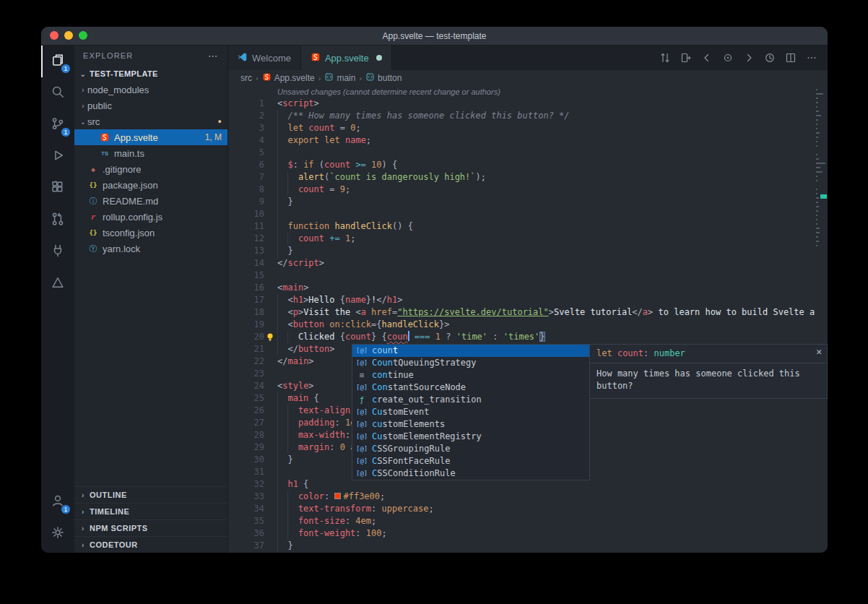 This screenshot has width=868, height=604. Describe the element at coordinates (770, 58) in the screenshot. I see `file-history-icon` at that location.